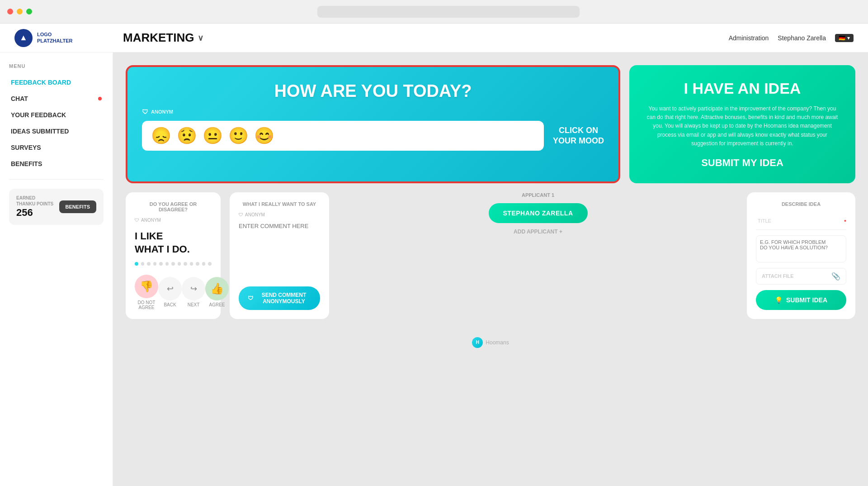  What do you see at coordinates (170, 292) in the screenshot?
I see `back-button: ↩ BACK` at bounding box center [170, 292].